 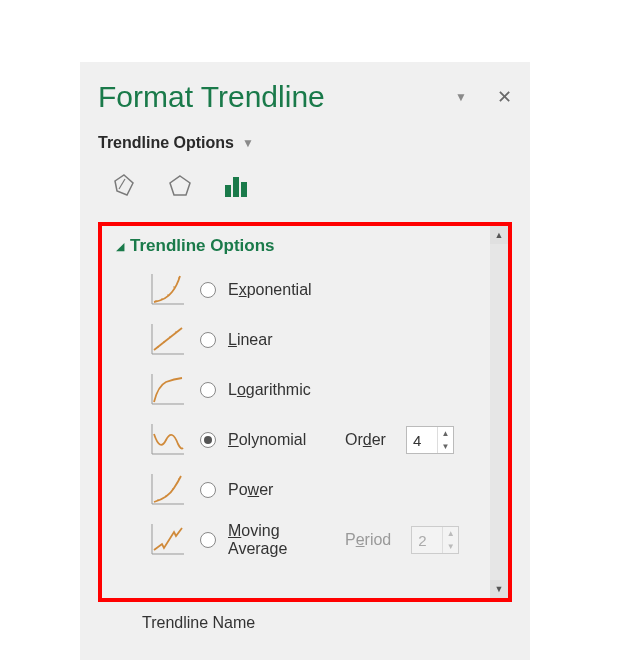 I want to click on radio-polynomial, so click(x=208, y=440).